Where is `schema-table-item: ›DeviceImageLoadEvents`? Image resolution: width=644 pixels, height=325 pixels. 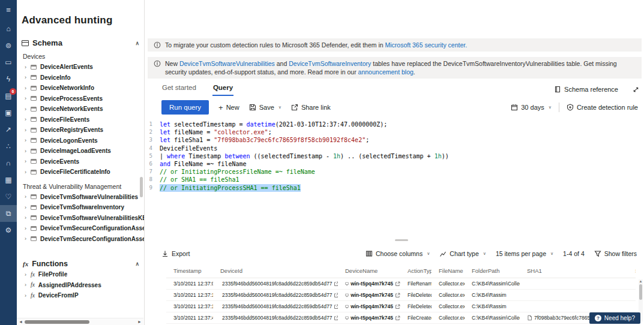
schema-table-item: ›DeviceImageLoadEvents is located at coordinates (80, 151).